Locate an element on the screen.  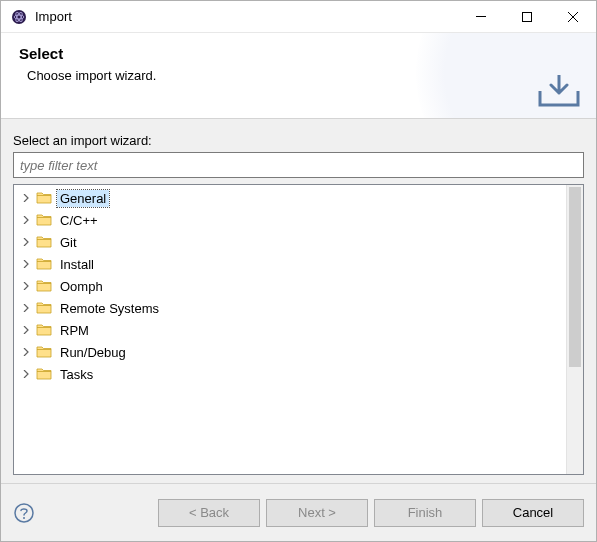
tree-item: RPM is located at coordinates (290, 330).